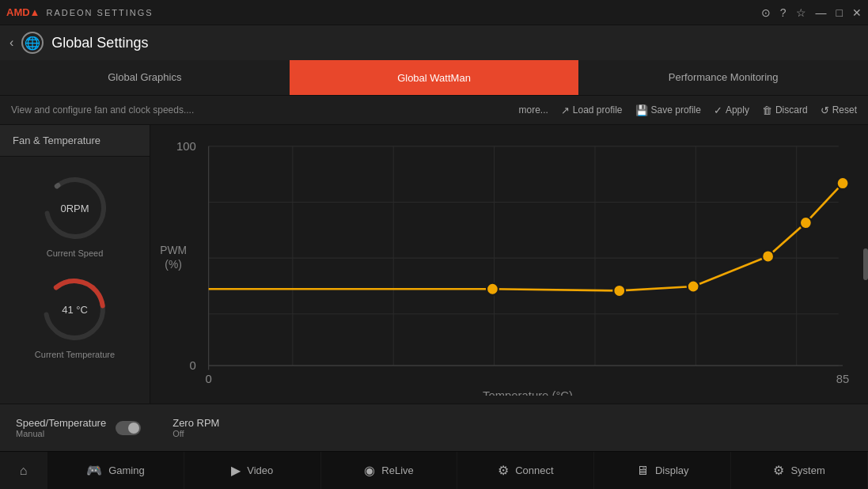 Image resolution: width=868 pixels, height=489 pixels. What do you see at coordinates (801, 13) in the screenshot?
I see `star-icon: ☆` at bounding box center [801, 13].